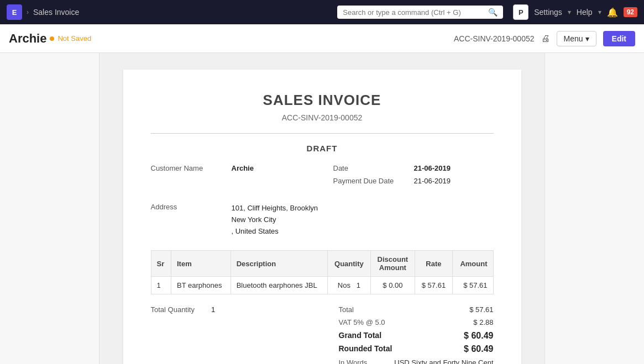 This screenshot has width=644, height=364. Describe the element at coordinates (275, 209) in the screenshot. I see `address-line-1: 101, Cliff Heights, Brooklyn` at that location.